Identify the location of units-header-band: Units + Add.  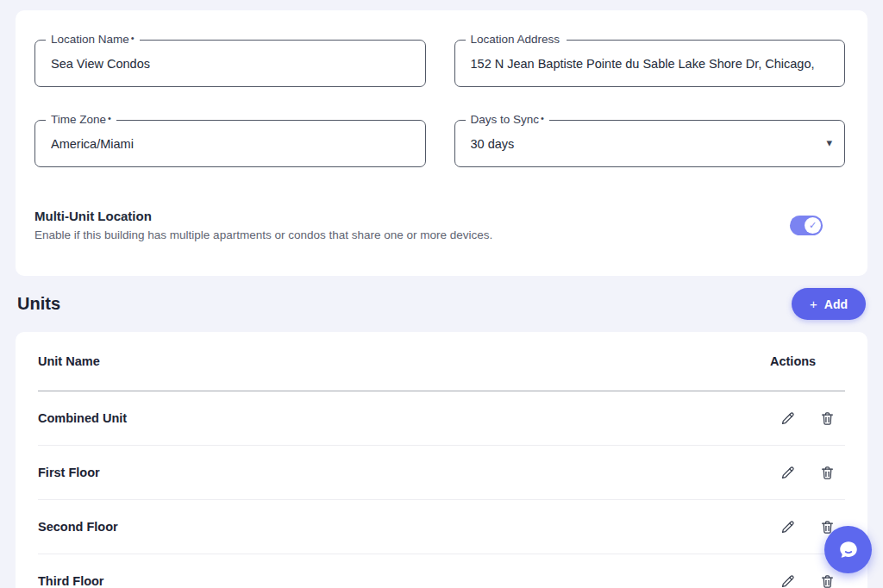
(442, 303).